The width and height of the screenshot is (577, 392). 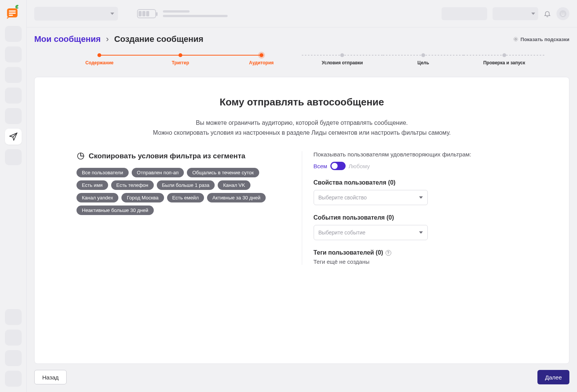 I want to click on user-property-select: Выберите свойство, so click(x=371, y=198).